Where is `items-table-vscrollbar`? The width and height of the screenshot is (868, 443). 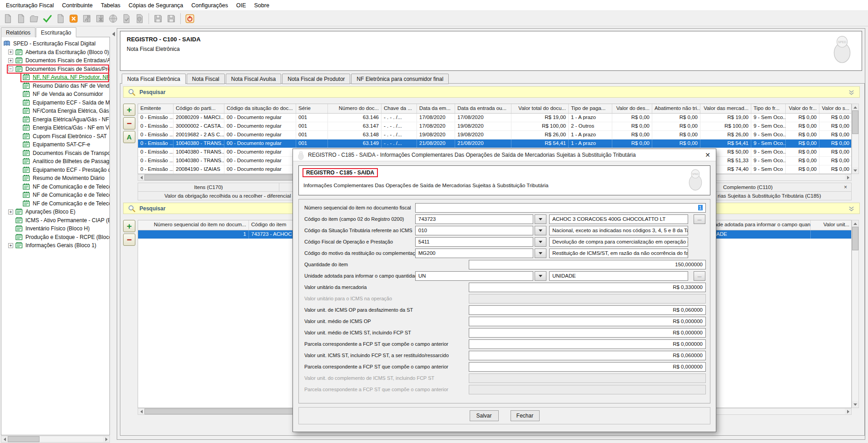 items-table-vscrollbar is located at coordinates (855, 314).